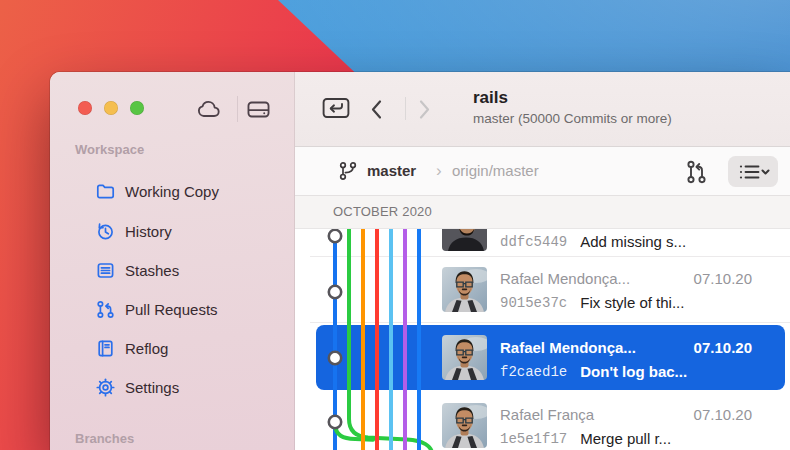  What do you see at coordinates (178, 191) in the screenshot?
I see `sidebar-item-working-copy: Working Copy` at bounding box center [178, 191].